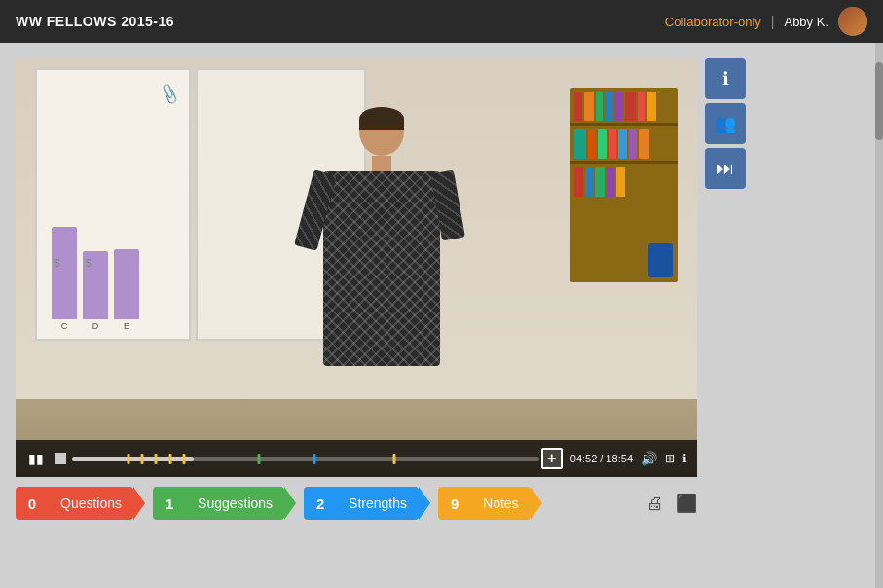 The height and width of the screenshot is (588, 883). Describe the element at coordinates (320, 503) in the screenshot. I see `tag-strengths-badge: 2` at that location.